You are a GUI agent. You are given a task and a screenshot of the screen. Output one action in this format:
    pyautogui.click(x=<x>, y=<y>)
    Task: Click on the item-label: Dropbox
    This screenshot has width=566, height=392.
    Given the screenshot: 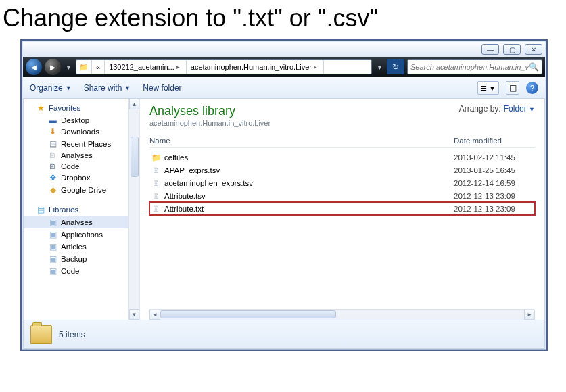 What is the action you would take?
    pyautogui.click(x=76, y=178)
    